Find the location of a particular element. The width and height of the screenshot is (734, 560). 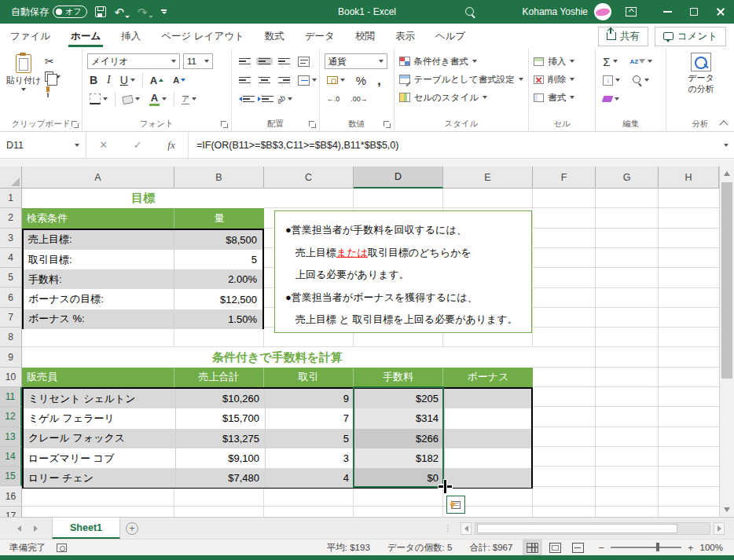

enter-icon: ✓ is located at coordinates (138, 145).